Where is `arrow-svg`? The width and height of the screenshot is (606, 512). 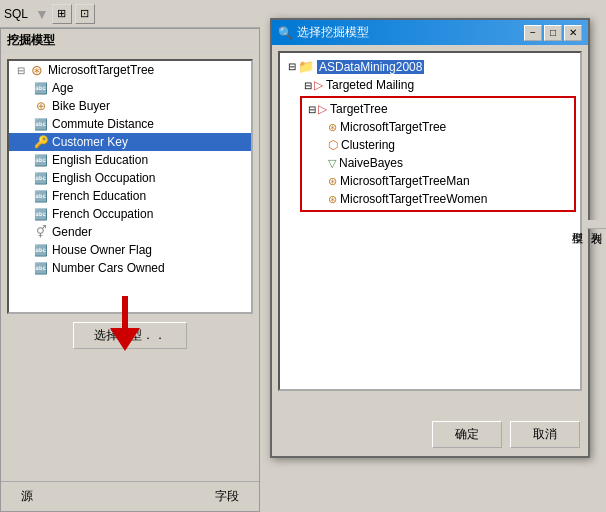 arrow-svg is located at coordinates (125, 326).